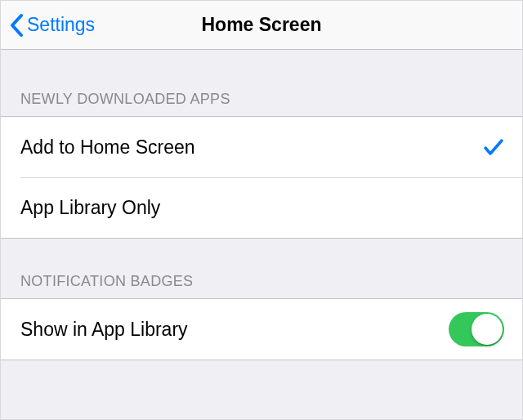 The image size is (523, 420). What do you see at coordinates (487, 329) in the screenshot?
I see `toggle-knob` at bounding box center [487, 329].